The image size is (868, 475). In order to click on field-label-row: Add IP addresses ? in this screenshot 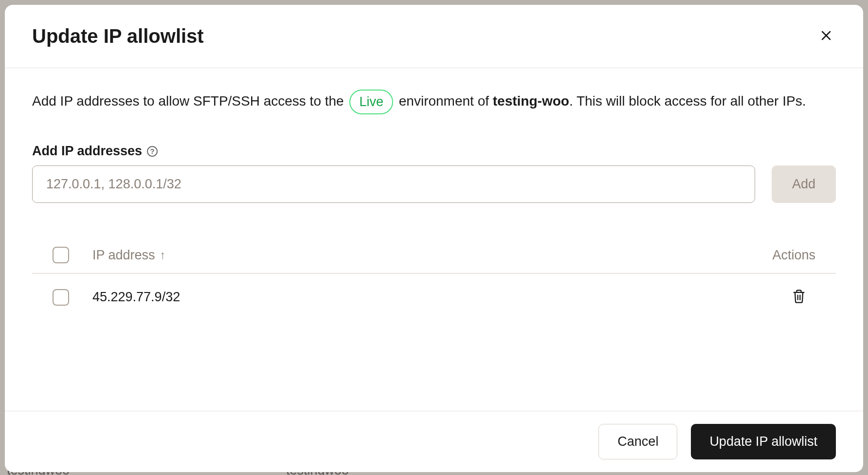, I will do `click(434, 151)`.